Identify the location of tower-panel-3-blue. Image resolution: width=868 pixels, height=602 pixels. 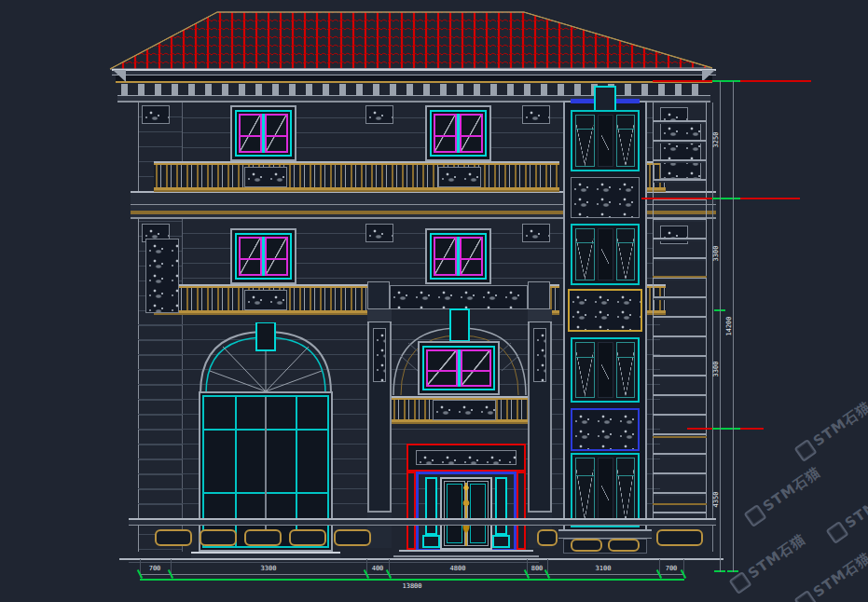
(605, 430).